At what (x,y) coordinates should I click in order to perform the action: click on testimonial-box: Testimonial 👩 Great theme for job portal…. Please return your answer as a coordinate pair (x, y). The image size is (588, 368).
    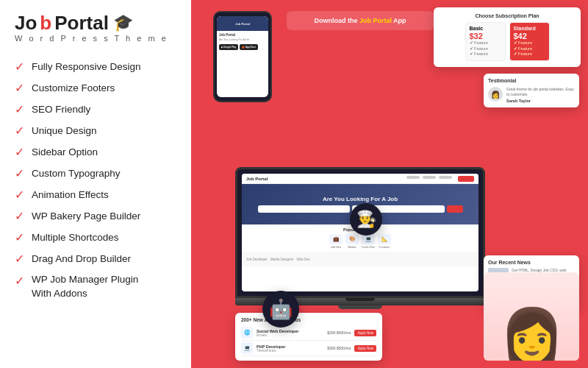
    Looking at the image, I should click on (531, 91).